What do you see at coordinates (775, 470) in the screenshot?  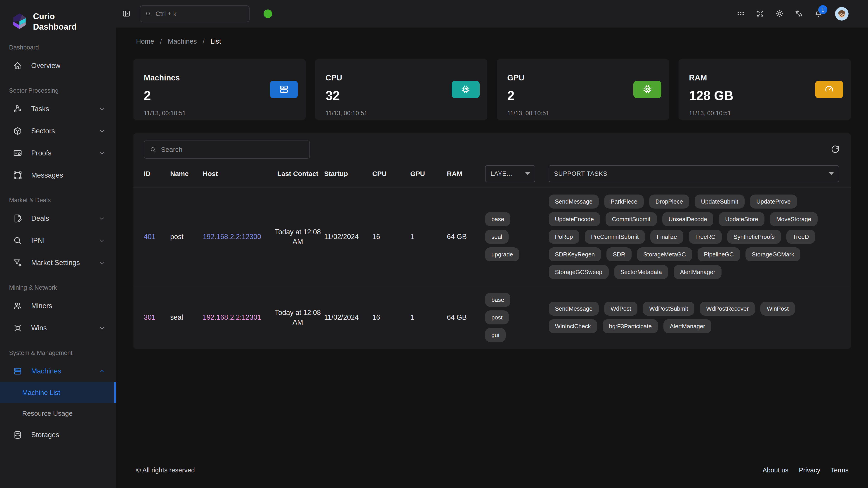 I see `footer-link-about-us: About us` at bounding box center [775, 470].